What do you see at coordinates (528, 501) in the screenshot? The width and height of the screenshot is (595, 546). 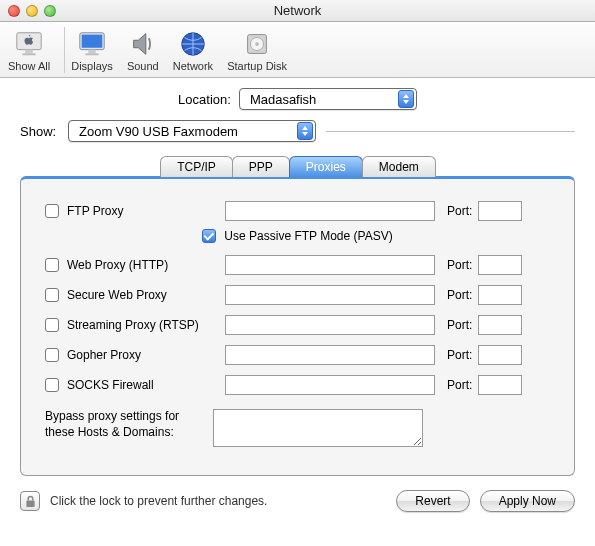 I see `apply-now-button: Apply Now` at bounding box center [528, 501].